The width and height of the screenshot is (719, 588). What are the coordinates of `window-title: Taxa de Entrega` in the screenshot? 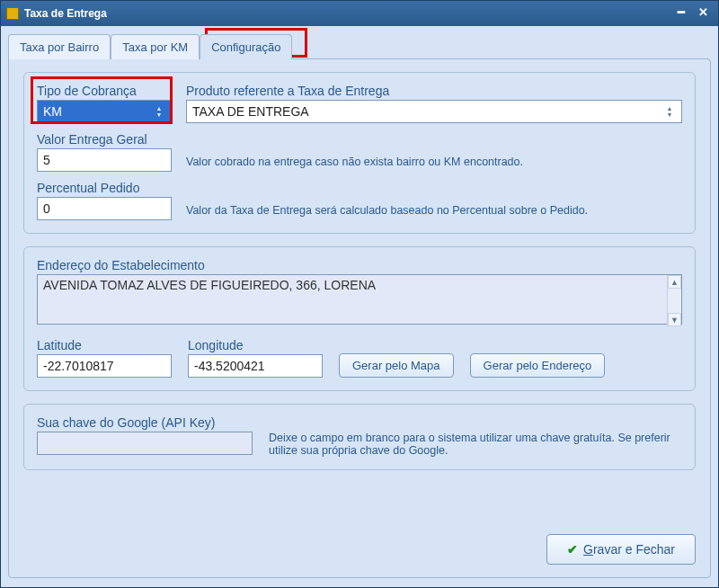 It's located at (347, 13).